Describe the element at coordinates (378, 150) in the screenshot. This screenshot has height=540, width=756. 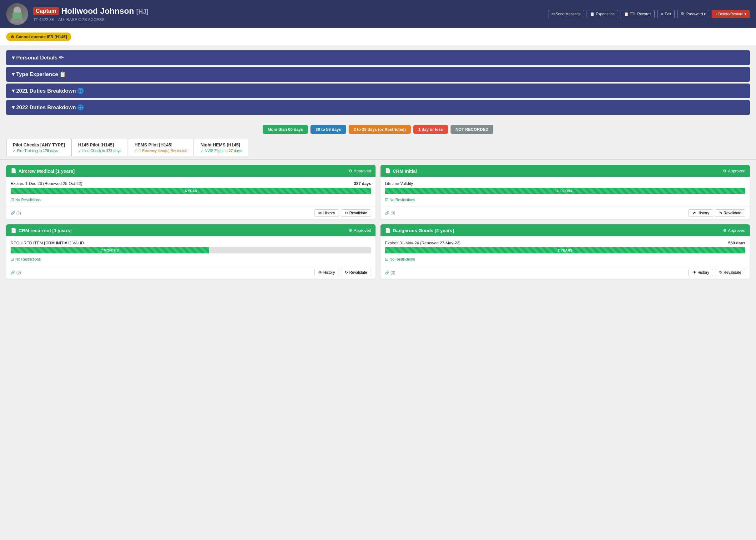
I see `check-tabs: Pilot Checks [ANY TYPE] ✓ Fire Training …` at that location.